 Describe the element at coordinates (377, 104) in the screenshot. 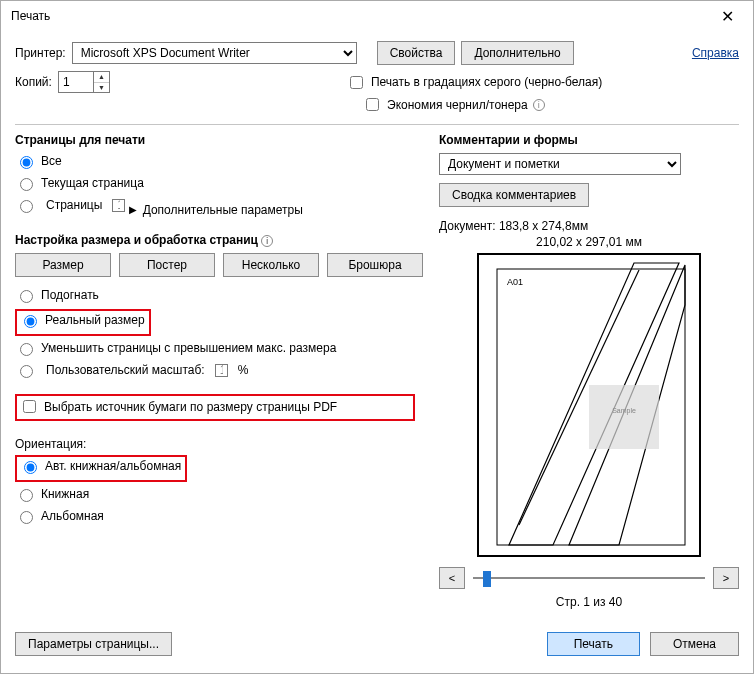

I see `ink-row: Экономия чернил/тонера i` at that location.